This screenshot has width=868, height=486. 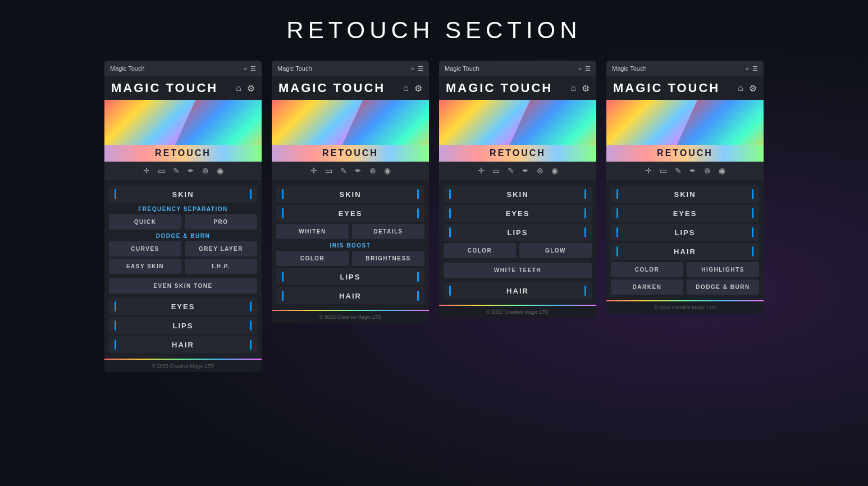 I want to click on brush-icon-3: ✎, so click(x=511, y=171).